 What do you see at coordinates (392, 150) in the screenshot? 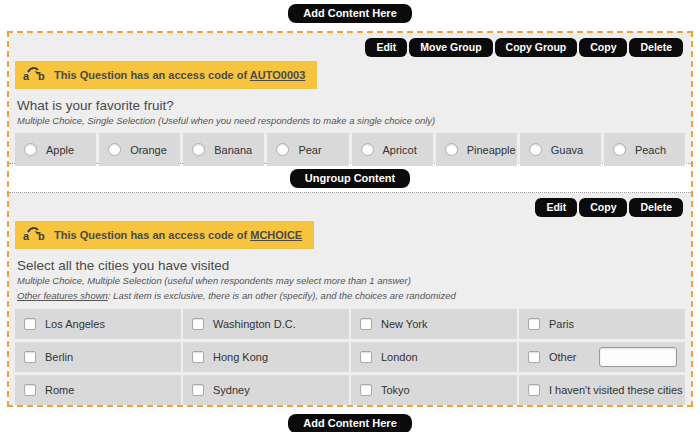
I see `radio-option-apricot: Apricot` at bounding box center [392, 150].